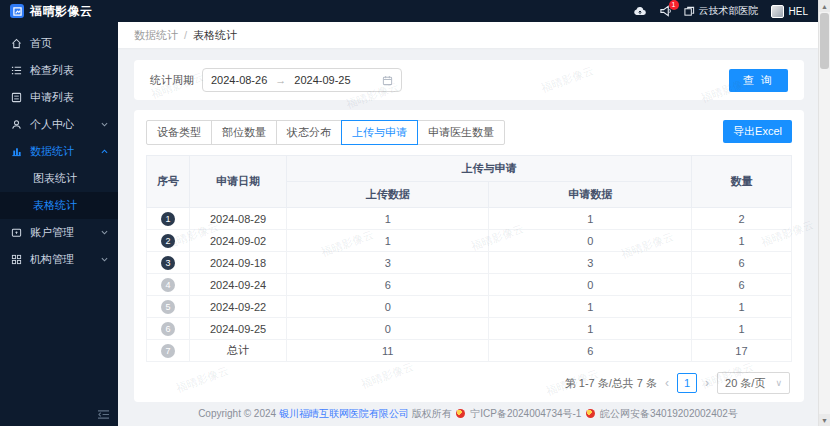 This screenshot has width=830, height=426. Describe the element at coordinates (168, 307) in the screenshot. I see `row-index-badge: 5` at that location.